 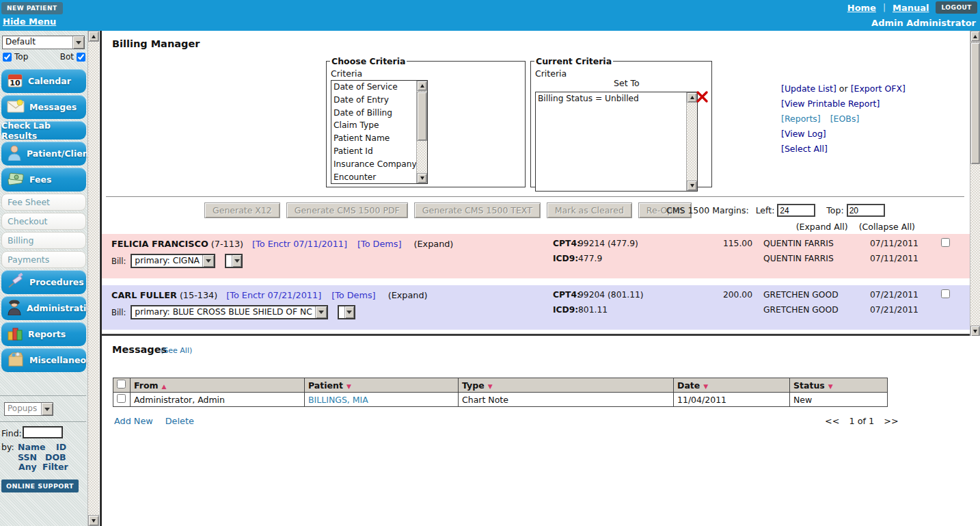 What do you see at coordinates (234, 261) in the screenshot?
I see `secondary-select` at bounding box center [234, 261].